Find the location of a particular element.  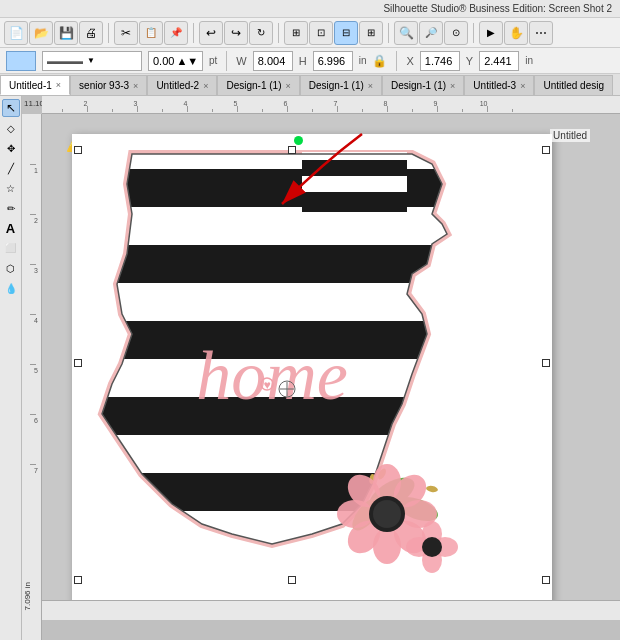

height-input: 6.996 is located at coordinates (333, 61).